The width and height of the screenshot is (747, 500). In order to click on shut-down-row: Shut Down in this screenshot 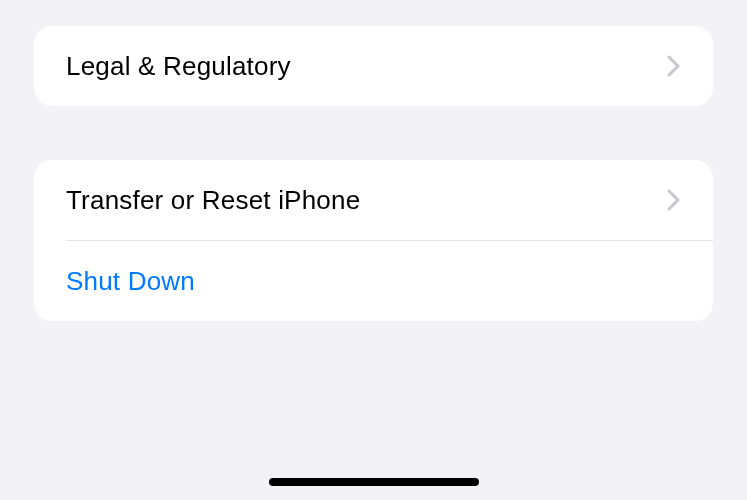, I will do `click(374, 281)`.